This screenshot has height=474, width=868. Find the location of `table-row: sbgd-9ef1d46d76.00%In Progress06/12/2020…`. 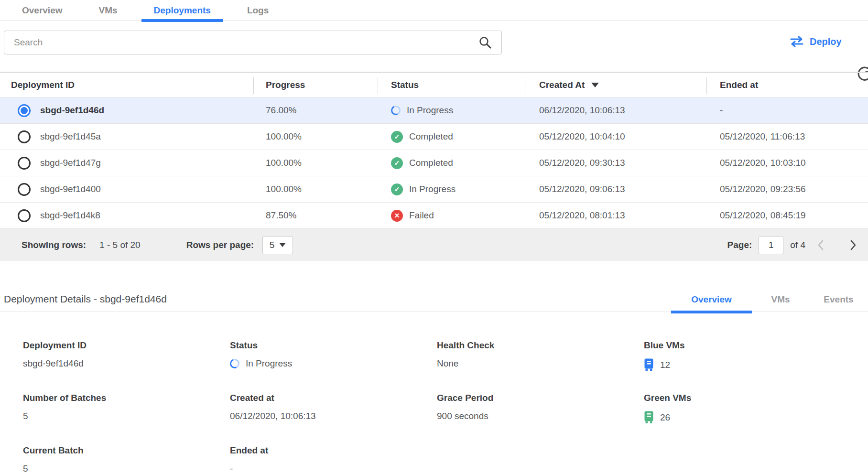

table-row: sbgd-9ef1d46d76.00%In Progress06/12/2020… is located at coordinates (434, 110).